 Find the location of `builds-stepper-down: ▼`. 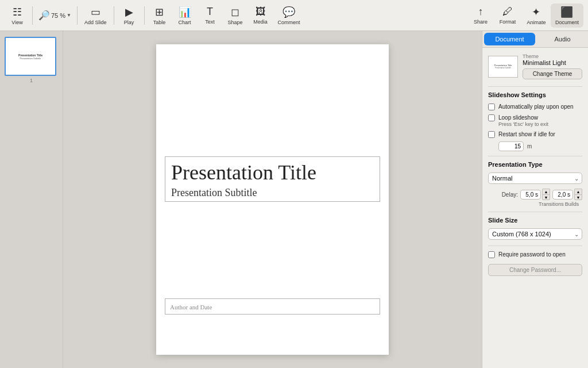

builds-stepper-down: ▼ is located at coordinates (578, 197).